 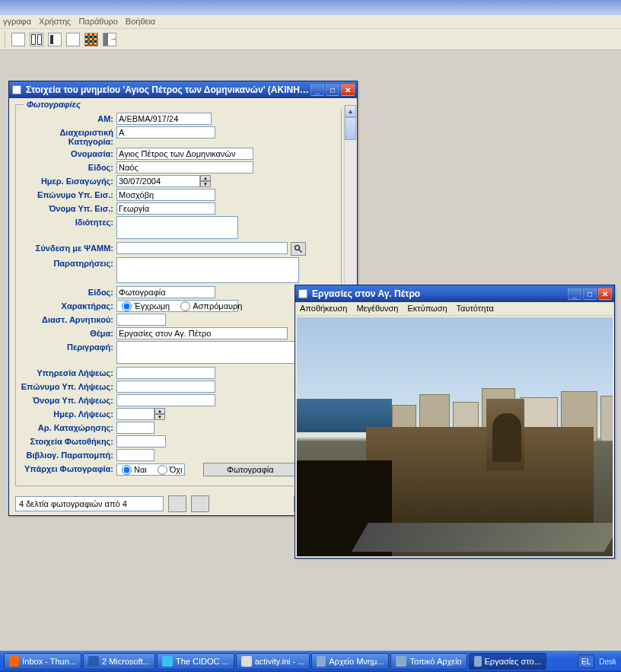 What do you see at coordinates (310, 661) in the screenshot?
I see `taskbar: Inbox - Thun... 2 Microsoft... The CIDOC…` at bounding box center [310, 661].